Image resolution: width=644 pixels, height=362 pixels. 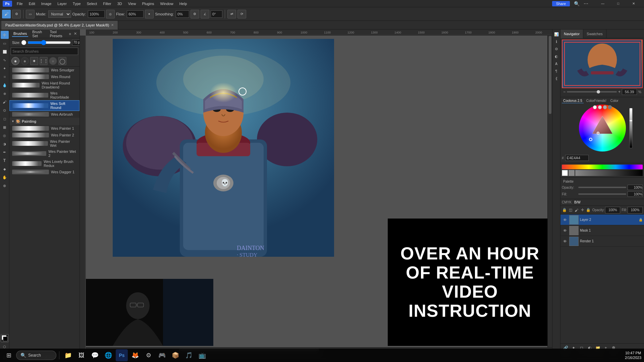 What do you see at coordinates (635, 194) in the screenshot?
I see `fill-option-input` at bounding box center [635, 194].